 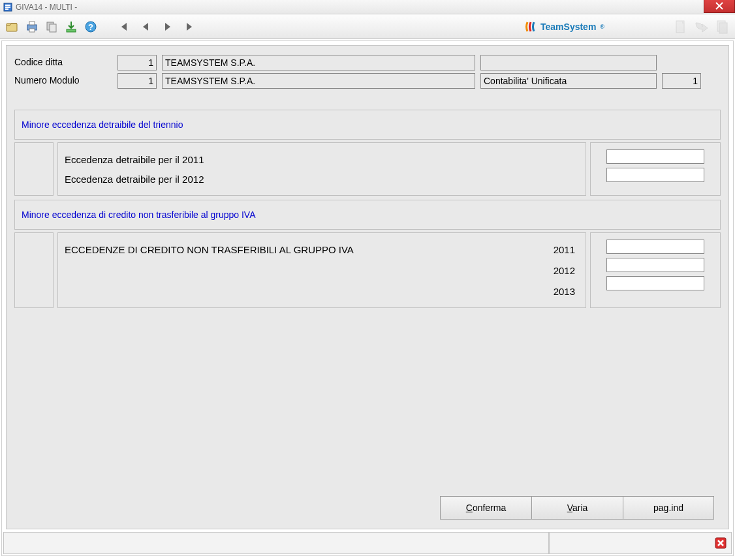 I want to click on window-titlebar: GIVA14 - MULTI -, so click(x=367, y=7).